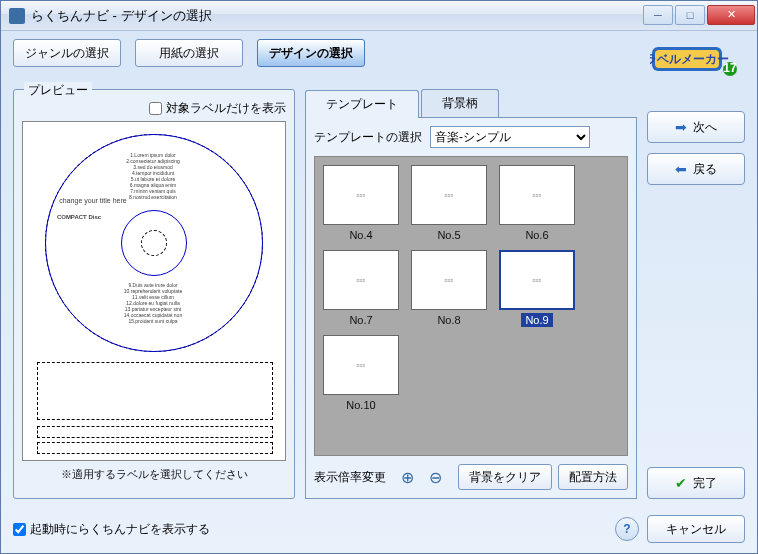 This screenshot has width=758, height=554. I want to click on step-tab-genre: ジャンルの選択, so click(67, 53).